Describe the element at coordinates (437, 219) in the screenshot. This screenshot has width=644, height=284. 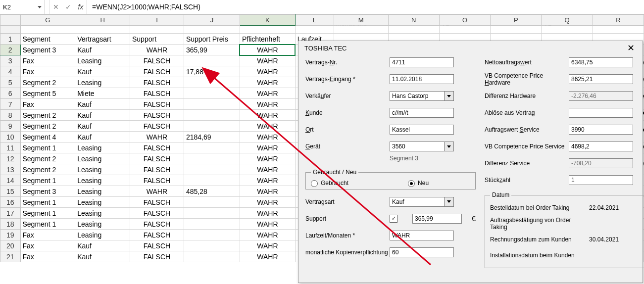
I see `input-support-preis: 365,99` at that location.